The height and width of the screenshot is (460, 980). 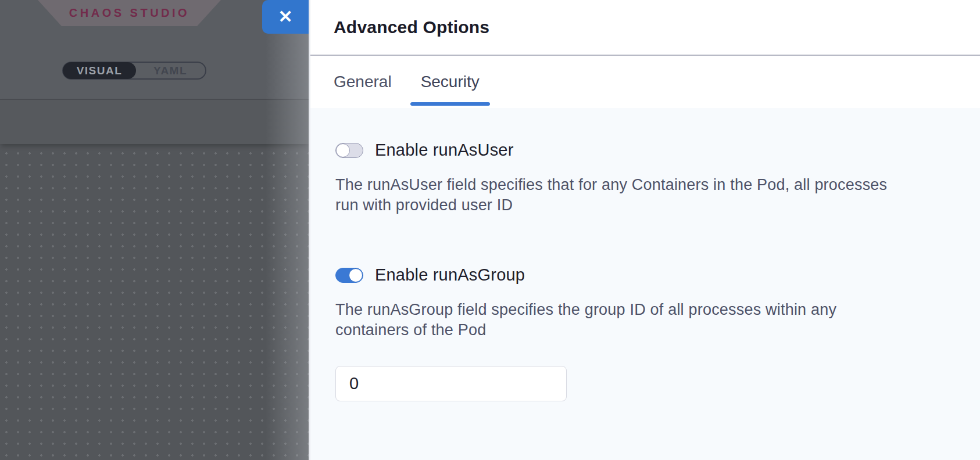 I want to click on run-as-group-description: The runAsGroup field specifies the group…, so click(x=646, y=320).